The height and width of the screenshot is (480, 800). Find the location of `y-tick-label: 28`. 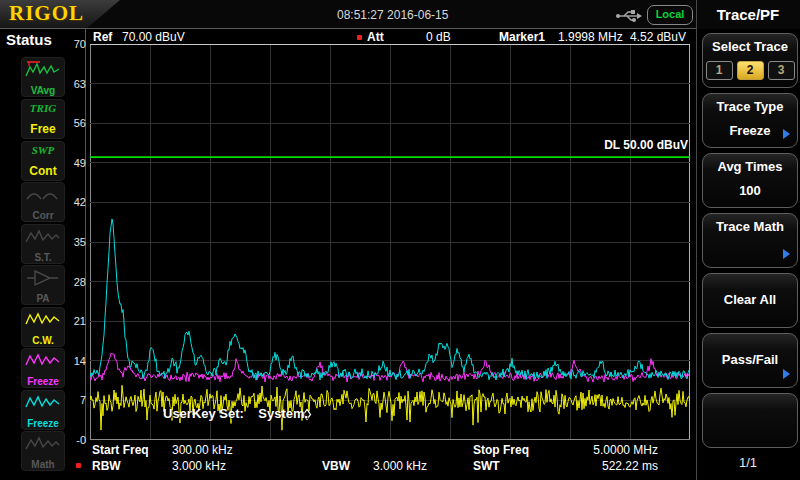

y-tick-label: 28 is located at coordinates (72, 282).